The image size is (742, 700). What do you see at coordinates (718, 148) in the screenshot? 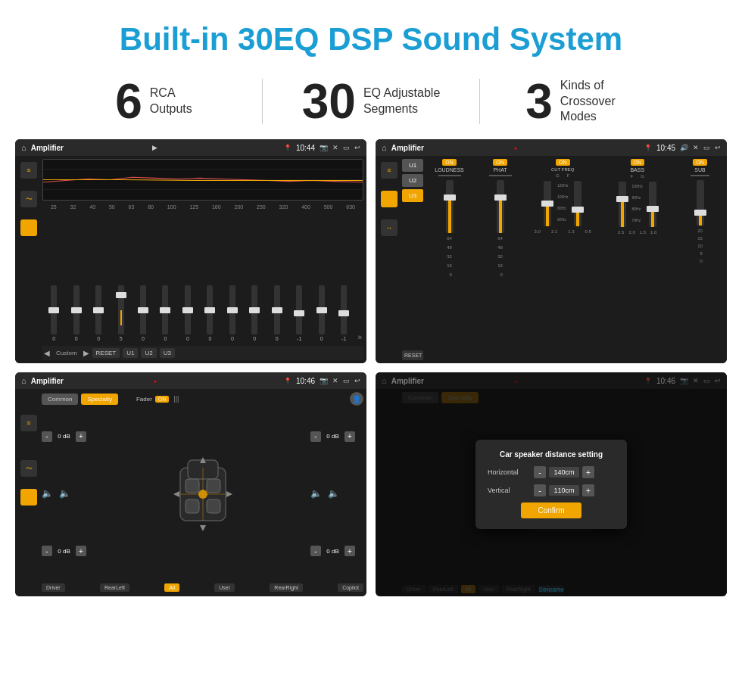
I see `back-icon-2: ↩` at bounding box center [718, 148].